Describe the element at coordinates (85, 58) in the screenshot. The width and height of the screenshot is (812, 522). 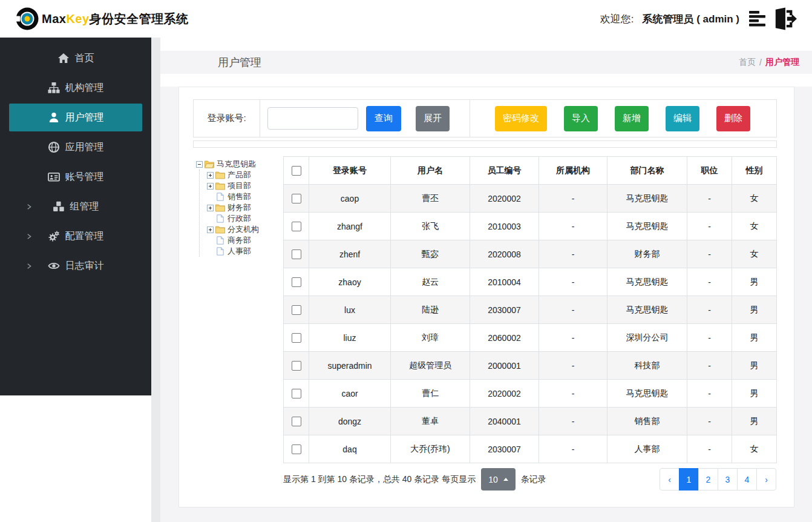
I see `sidebar-item-label: 首页` at that location.